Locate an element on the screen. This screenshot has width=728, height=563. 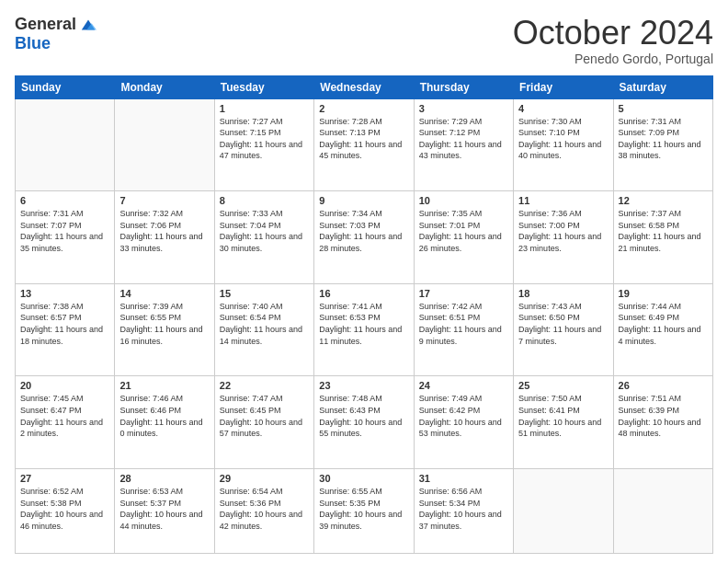
day-number: 20 is located at coordinates (64, 385).